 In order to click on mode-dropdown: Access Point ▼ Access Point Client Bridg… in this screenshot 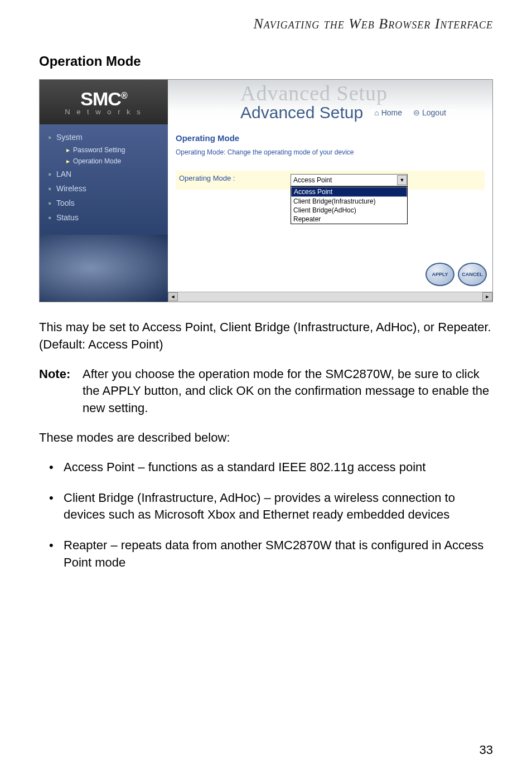, I will do `click(349, 180)`.